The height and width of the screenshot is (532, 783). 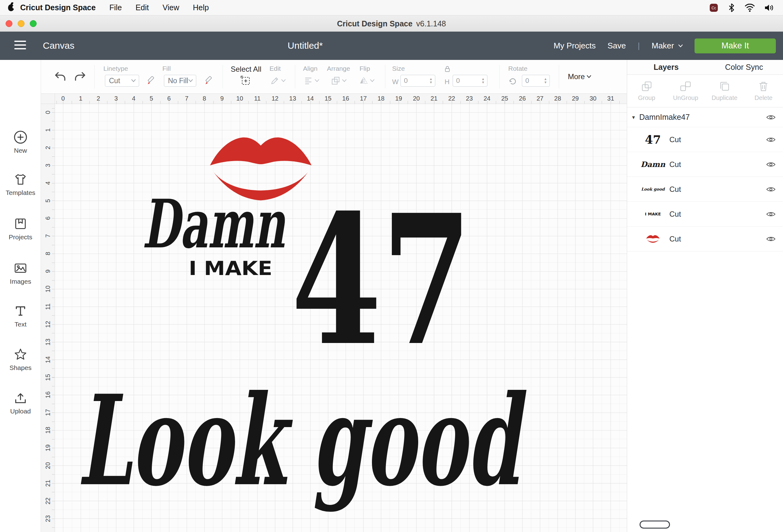 What do you see at coordinates (11, 8) in the screenshot?
I see `apple-icon` at bounding box center [11, 8].